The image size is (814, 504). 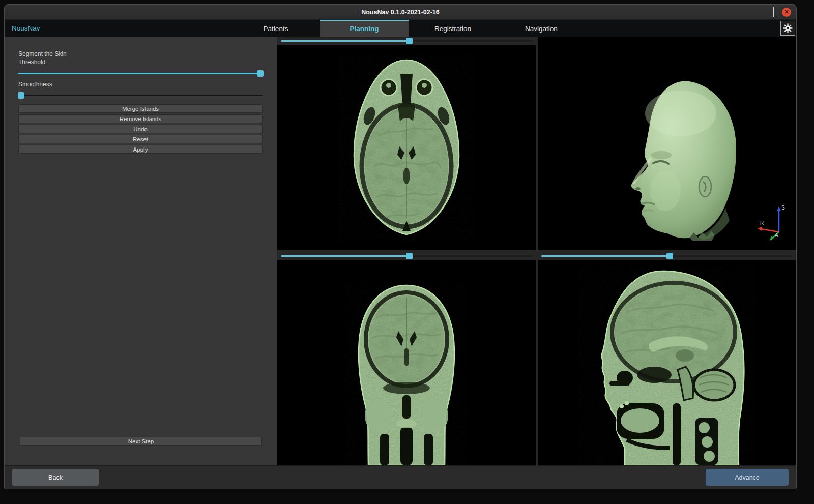 I want to click on volume-3d-canvas: S R A, so click(x=667, y=143).